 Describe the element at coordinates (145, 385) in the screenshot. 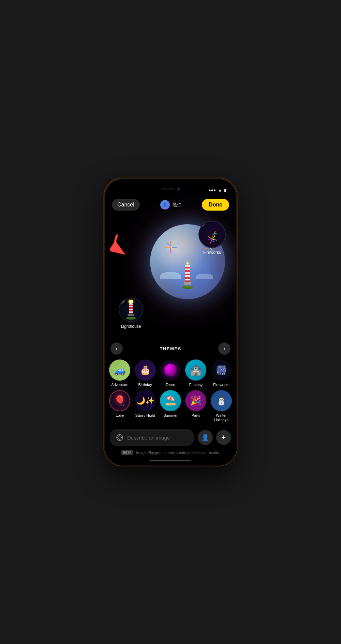

I see `theme-label-birthday: Birthday` at that location.